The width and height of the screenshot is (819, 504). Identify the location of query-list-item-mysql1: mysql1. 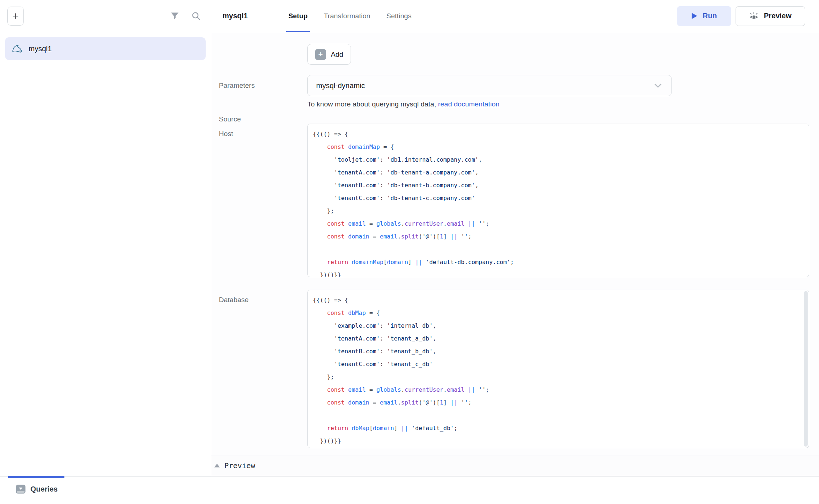
(105, 49).